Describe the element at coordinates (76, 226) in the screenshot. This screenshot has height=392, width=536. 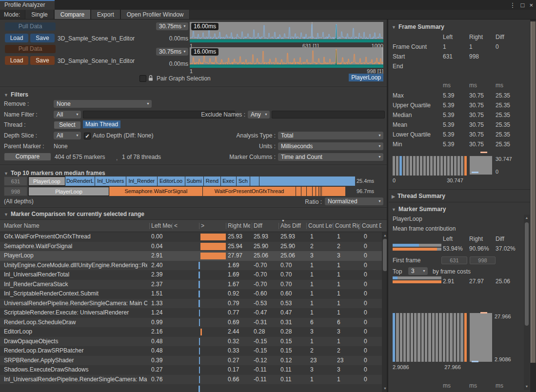
I see `column-header-0: Marker Name` at that location.